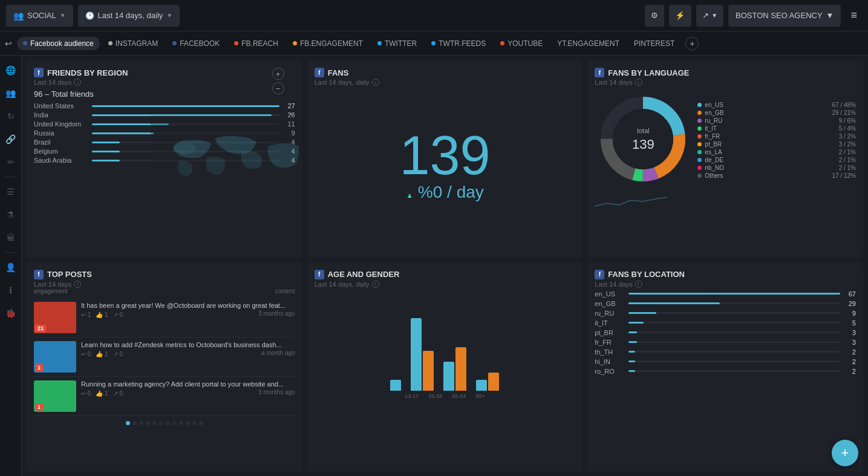 The image size is (868, 476). I want to click on fab-add-btn: +, so click(845, 453).